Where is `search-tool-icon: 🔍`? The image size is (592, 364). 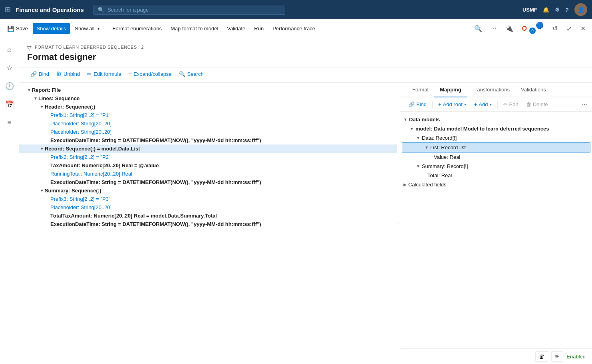
search-tool-icon: 🔍 is located at coordinates (182, 74).